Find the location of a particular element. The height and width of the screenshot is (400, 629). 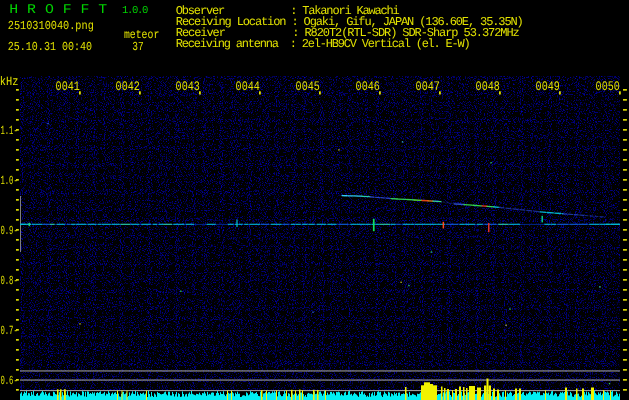

svg-text: 0046 is located at coordinates (368, 86).